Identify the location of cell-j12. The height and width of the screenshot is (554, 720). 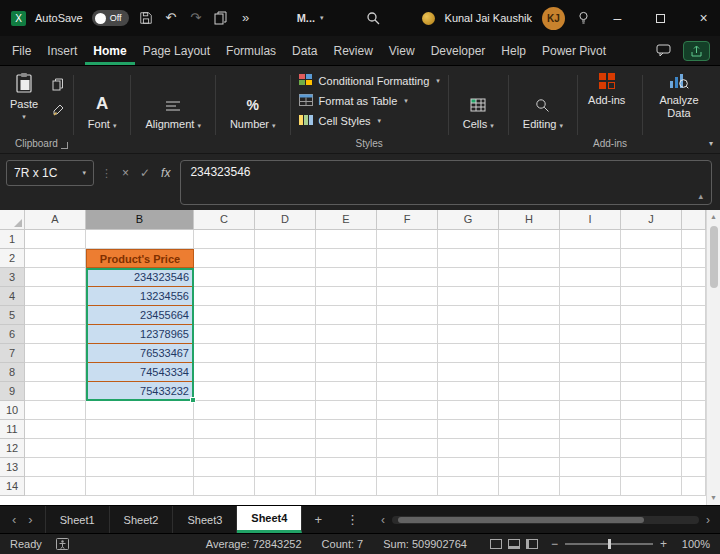
(652, 448).